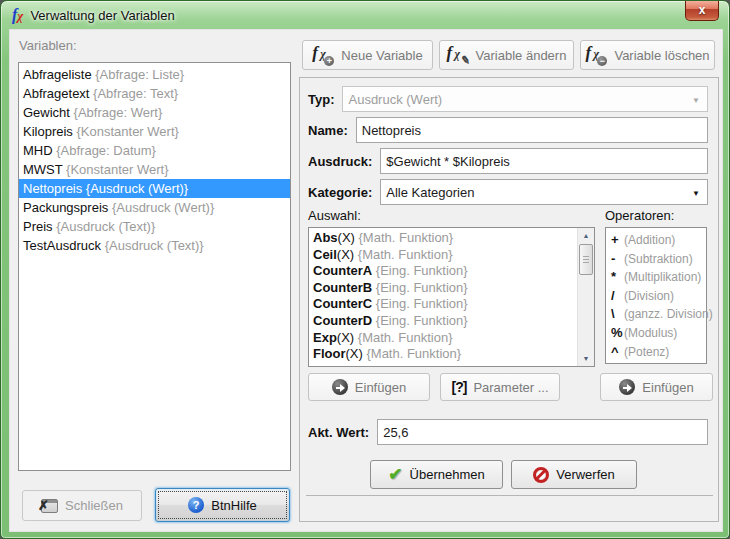 This screenshot has height=539, width=730. What do you see at coordinates (452, 297) in the screenshot?
I see `auswahl-listbox: Abs(X) {Math. Funktion}Ceil(X) {Math. Fu…` at bounding box center [452, 297].